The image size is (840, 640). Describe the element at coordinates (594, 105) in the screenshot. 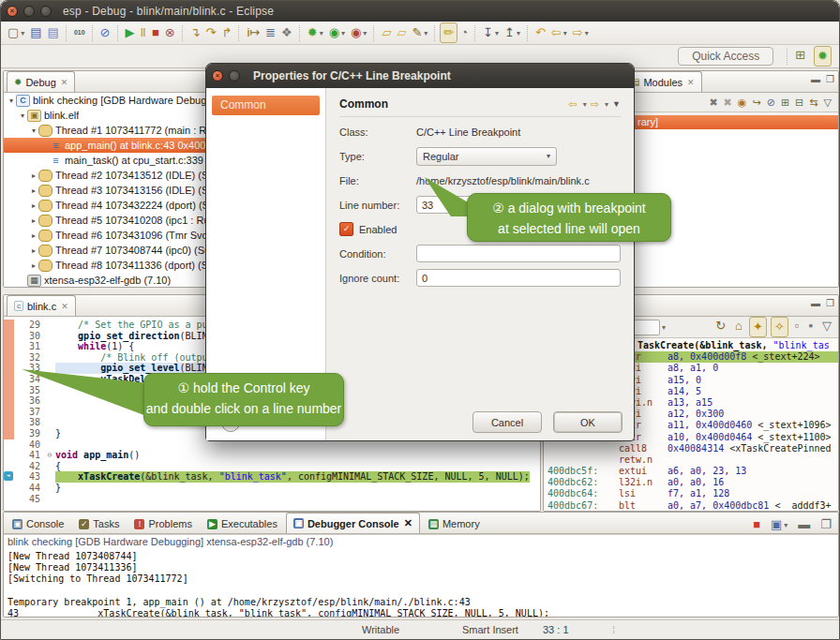

I see `forward-icon: ⇨` at that location.